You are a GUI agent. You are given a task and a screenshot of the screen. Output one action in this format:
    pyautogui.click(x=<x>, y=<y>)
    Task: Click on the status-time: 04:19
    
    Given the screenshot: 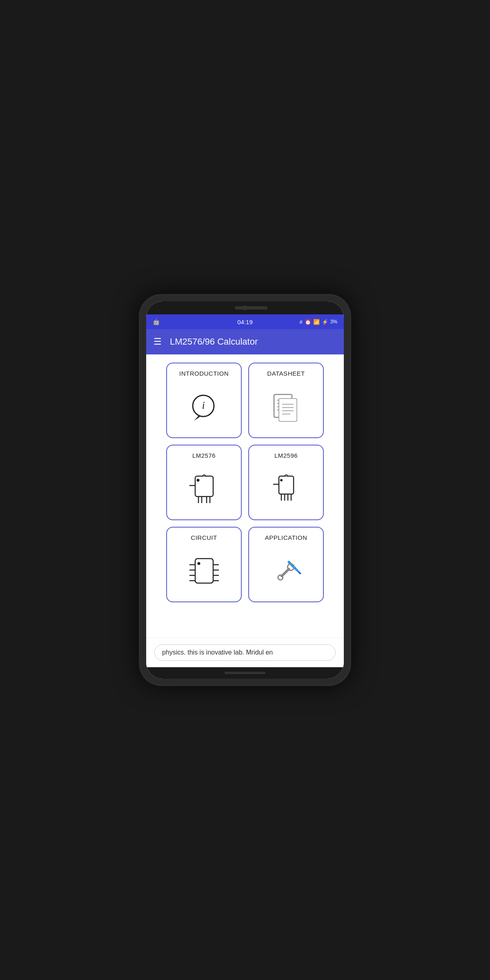 What is the action you would take?
    pyautogui.click(x=245, y=322)
    